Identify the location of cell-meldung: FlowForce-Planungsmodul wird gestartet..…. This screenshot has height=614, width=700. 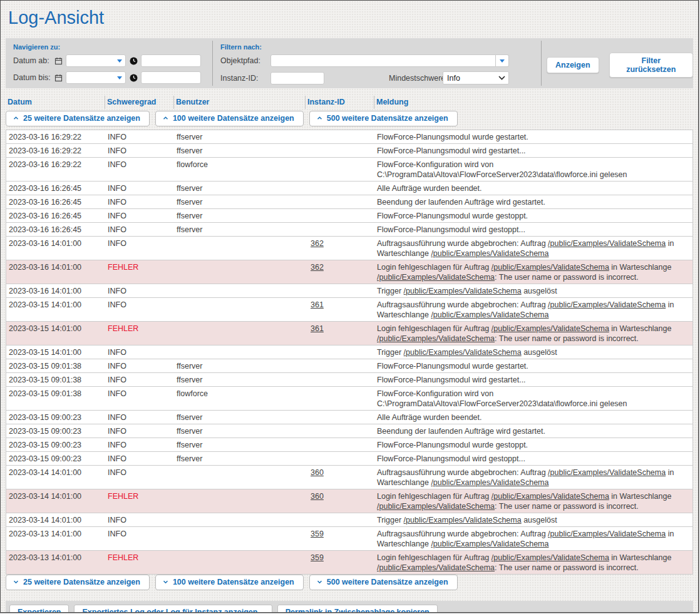
(533, 150).